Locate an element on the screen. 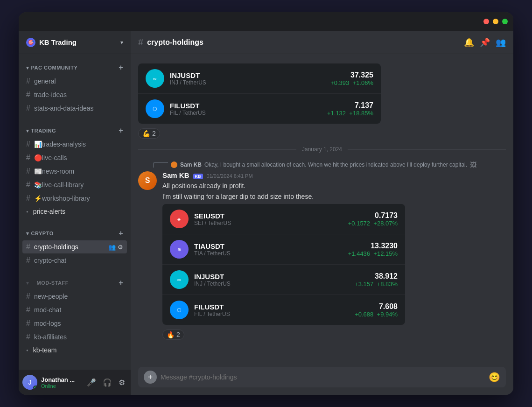 Image resolution: width=532 pixels, height=407 pixels. reaction-bottom: 🔥 2 is located at coordinates (174, 335).